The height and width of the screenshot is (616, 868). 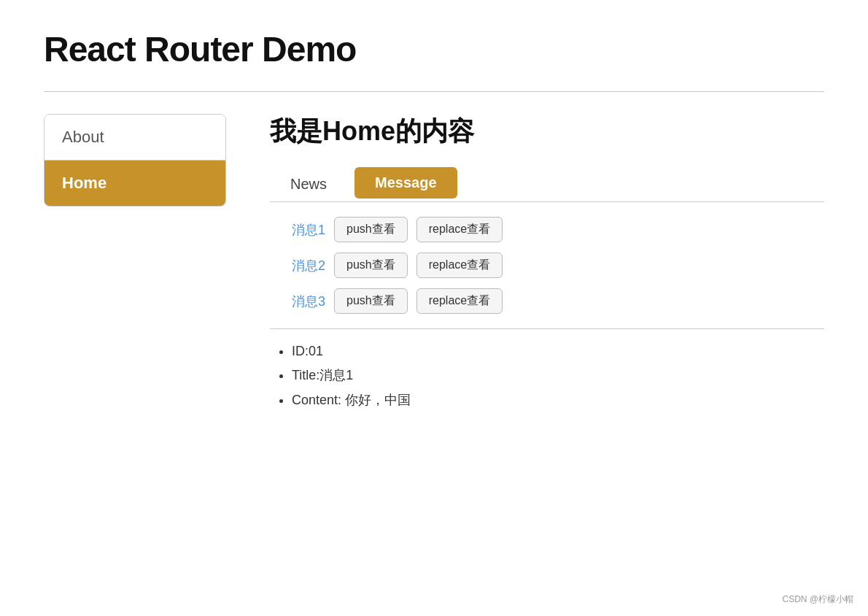 I want to click on message-link-1: 消息1, so click(x=309, y=230).